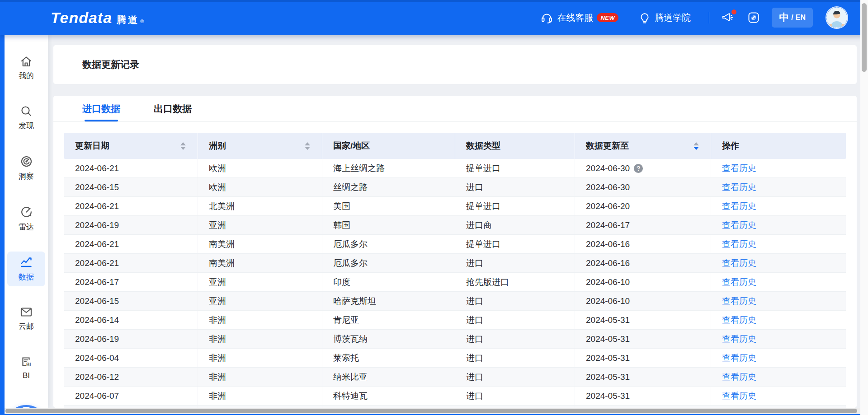 The height and width of the screenshot is (415, 868). I want to click on tab-export-data: 出口数据, so click(173, 108).